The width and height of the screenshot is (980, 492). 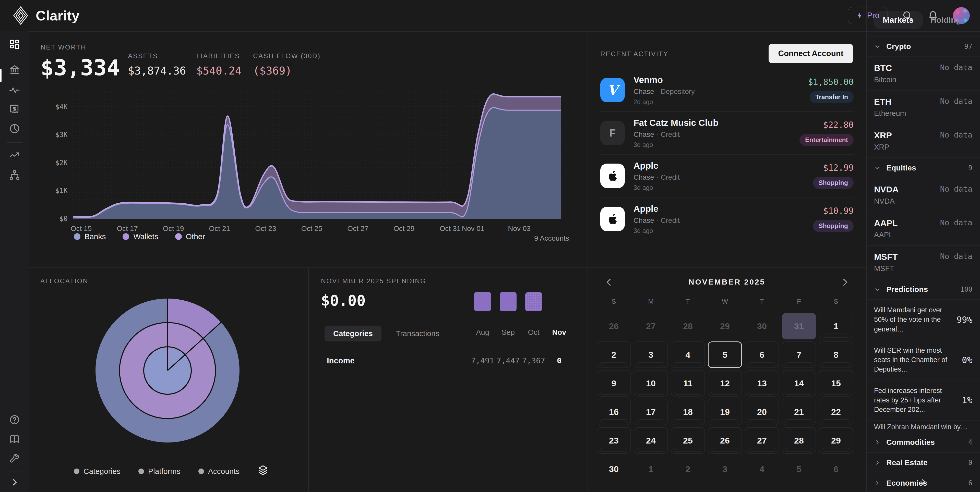 I want to click on calendar-day-cell: 17, so click(x=651, y=412).